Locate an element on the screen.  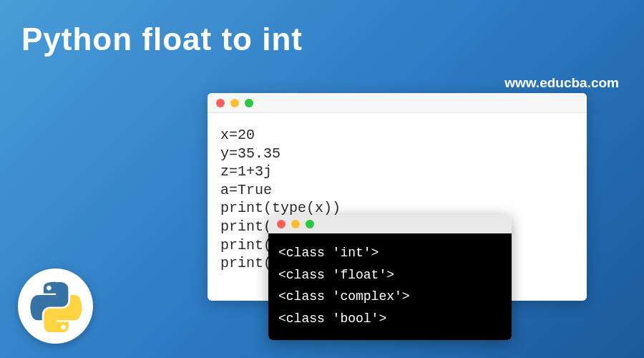
terminal-line: <class 'int'> is located at coordinates (390, 253).